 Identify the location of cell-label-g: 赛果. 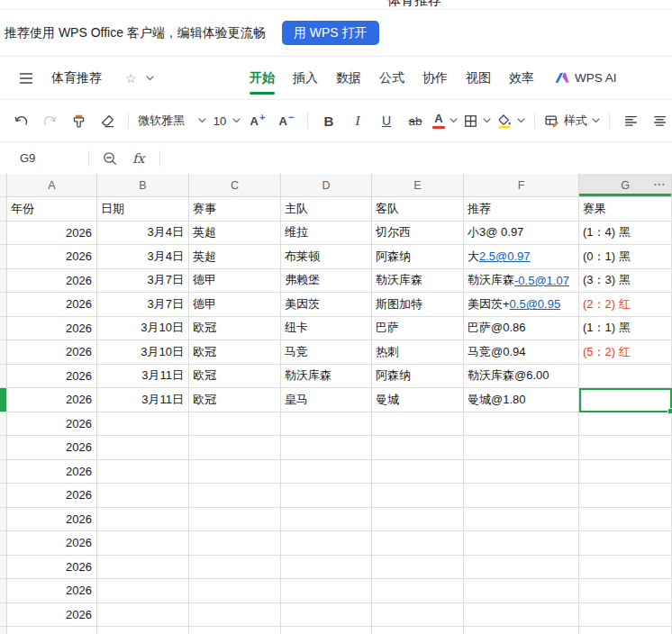
(625, 209).